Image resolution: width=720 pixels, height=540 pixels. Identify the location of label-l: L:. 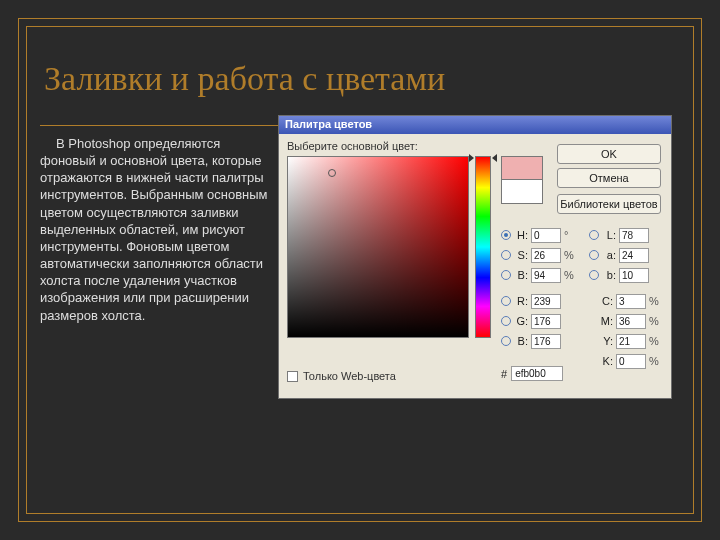
(609, 235).